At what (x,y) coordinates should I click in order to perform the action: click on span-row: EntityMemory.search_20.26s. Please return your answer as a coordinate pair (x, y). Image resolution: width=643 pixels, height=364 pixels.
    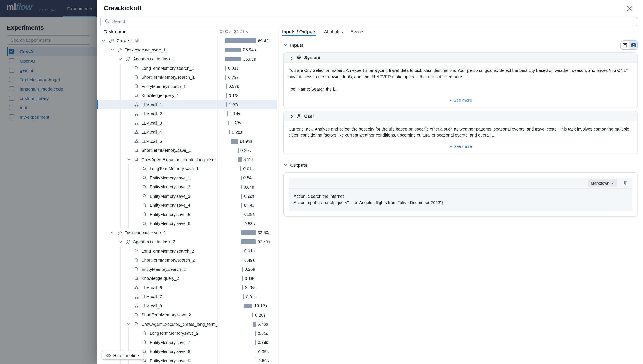
    Looking at the image, I should click on (187, 269).